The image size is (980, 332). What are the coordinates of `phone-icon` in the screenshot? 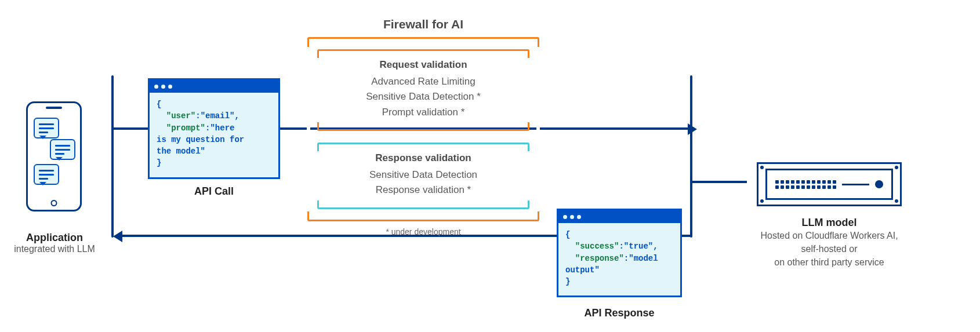 It's located at (54, 156).